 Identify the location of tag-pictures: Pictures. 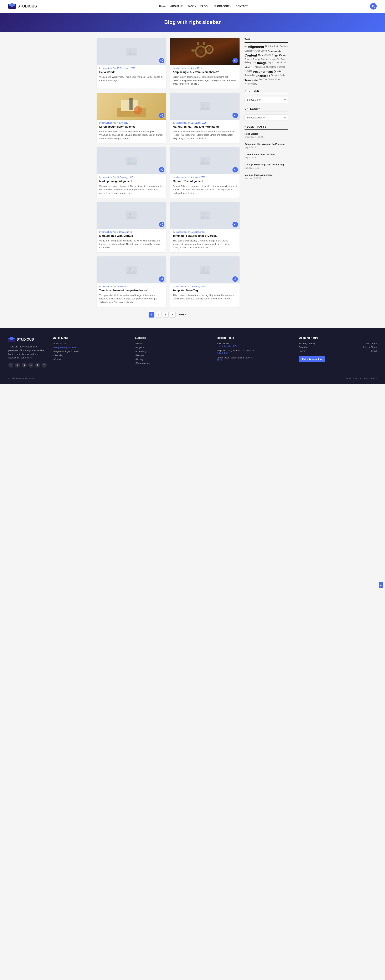
(248, 72).